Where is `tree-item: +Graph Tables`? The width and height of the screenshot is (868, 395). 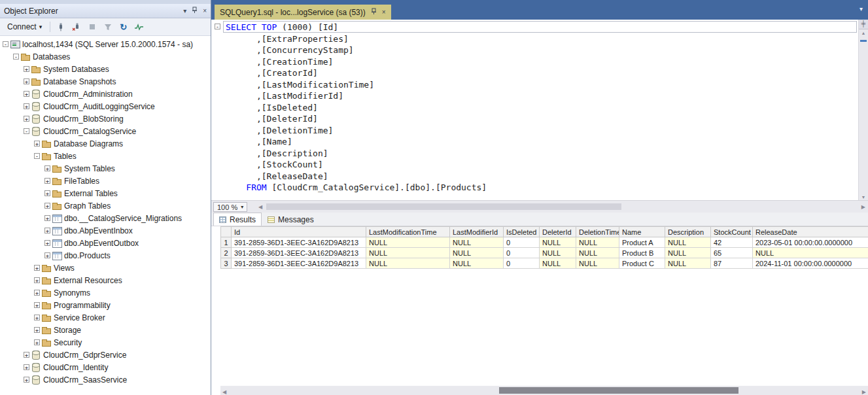 tree-item: +Graph Tables is located at coordinates (105, 205).